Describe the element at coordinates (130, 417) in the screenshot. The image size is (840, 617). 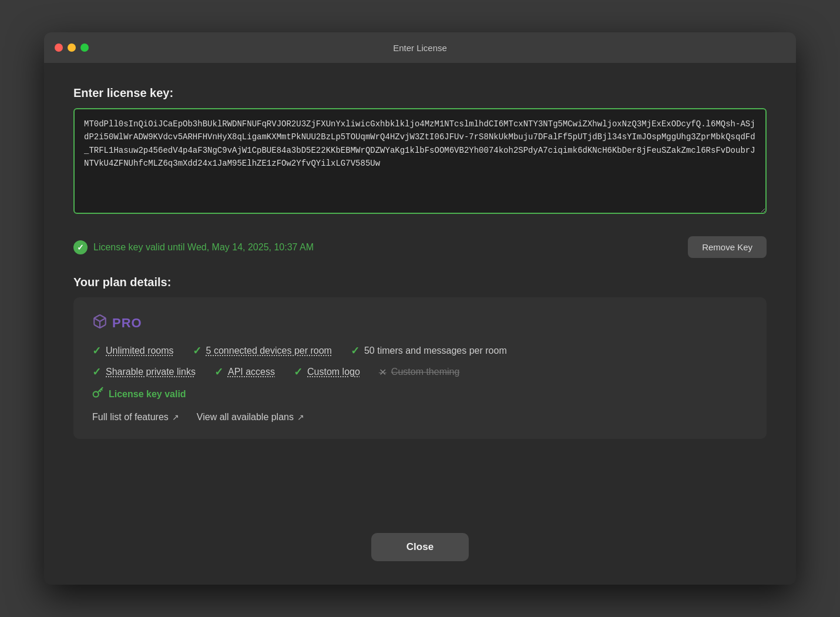
I see `full-features-link-text: Full list of features` at that location.